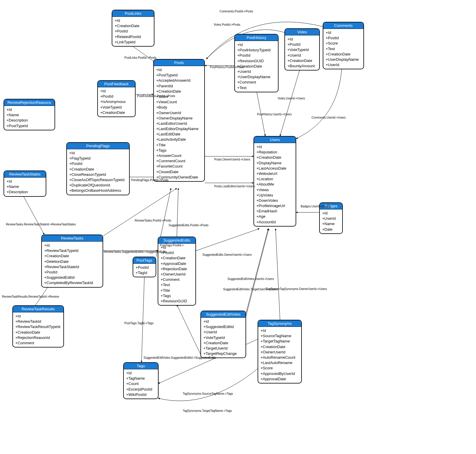 Image resolution: width=476 pixels, height=454 pixels. Describe the element at coordinates (179, 134) in the screenshot. I see `attribute: +LastEditDate` at that location.